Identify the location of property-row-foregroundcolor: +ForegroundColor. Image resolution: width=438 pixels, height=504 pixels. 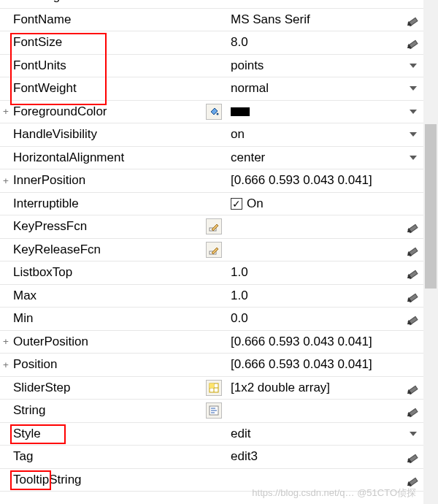
(212, 112).